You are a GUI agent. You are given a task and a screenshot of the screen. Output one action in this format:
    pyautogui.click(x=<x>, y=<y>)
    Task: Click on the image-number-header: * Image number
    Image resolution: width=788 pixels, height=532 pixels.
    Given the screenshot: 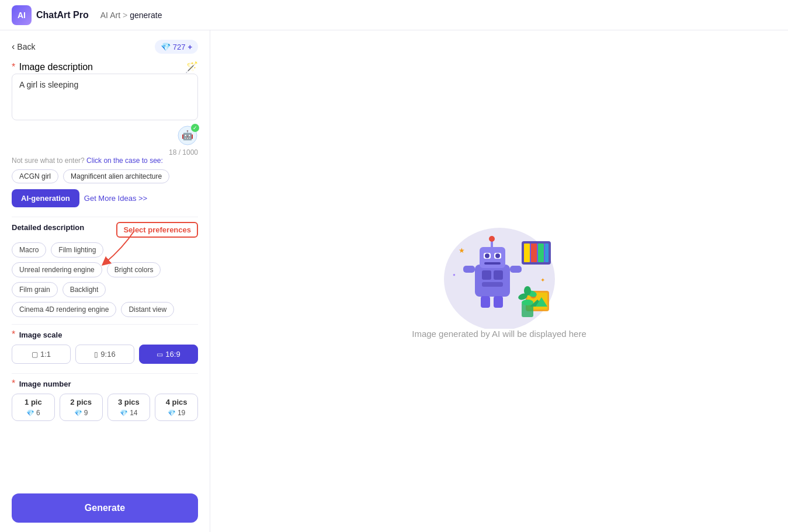 What is the action you would take?
    pyautogui.click(x=105, y=384)
    